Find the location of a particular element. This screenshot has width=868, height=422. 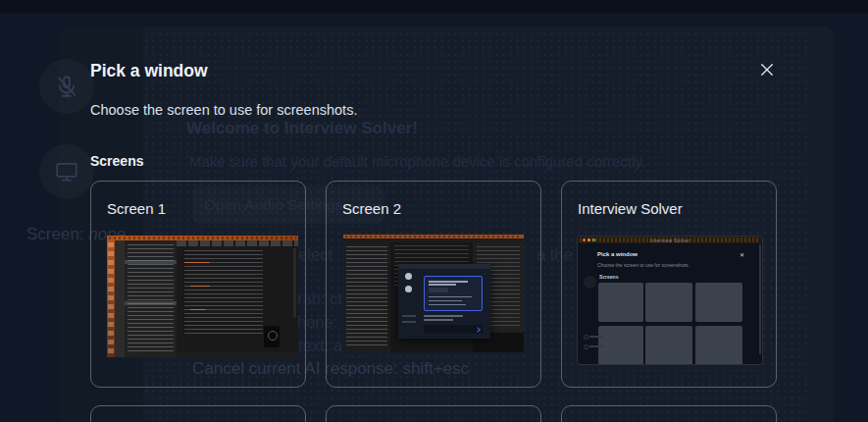

thumb-dialog-description: Choose the screen to use for screenshots… is located at coordinates (643, 265).